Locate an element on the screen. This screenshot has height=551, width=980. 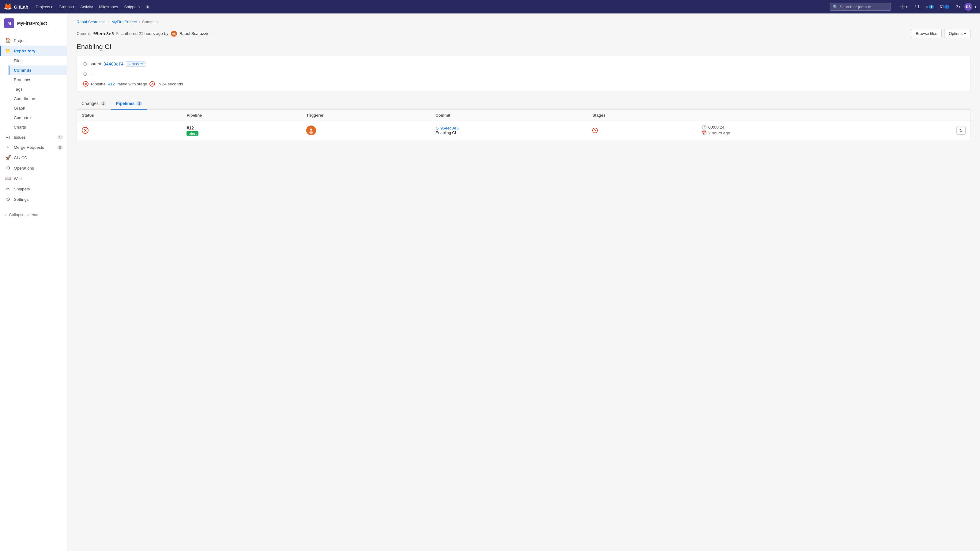
settings-icon: ⚙ is located at coordinates (8, 199).